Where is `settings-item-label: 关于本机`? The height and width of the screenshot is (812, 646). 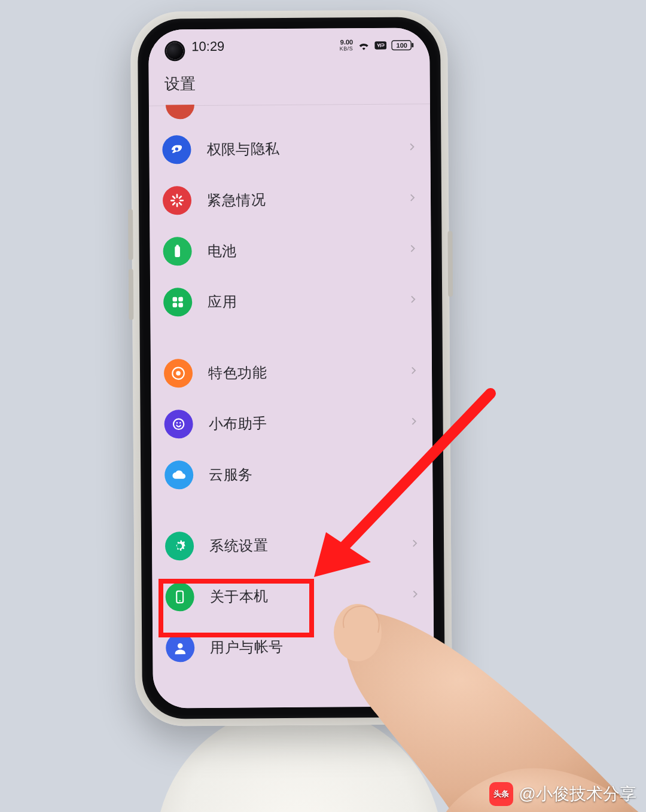
settings-item-label: 关于本机 is located at coordinates (310, 596).